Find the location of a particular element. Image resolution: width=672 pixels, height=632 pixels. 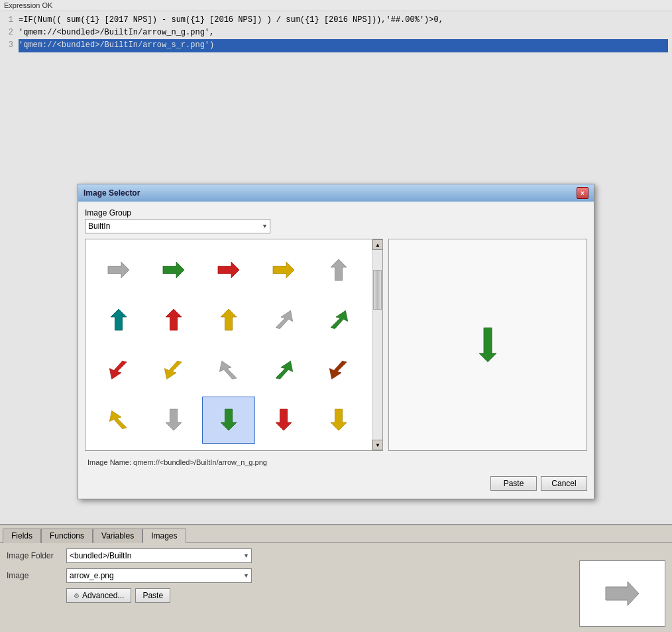

image-name-bar: Image Name: qmem://<bundled>/BuiltIn/arr… is located at coordinates (336, 462).